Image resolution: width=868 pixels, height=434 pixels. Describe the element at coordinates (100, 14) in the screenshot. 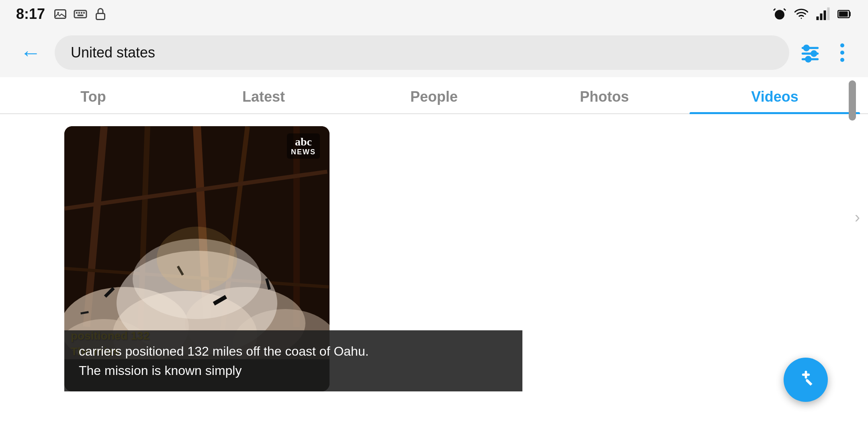

I see `lock-icon` at that location.